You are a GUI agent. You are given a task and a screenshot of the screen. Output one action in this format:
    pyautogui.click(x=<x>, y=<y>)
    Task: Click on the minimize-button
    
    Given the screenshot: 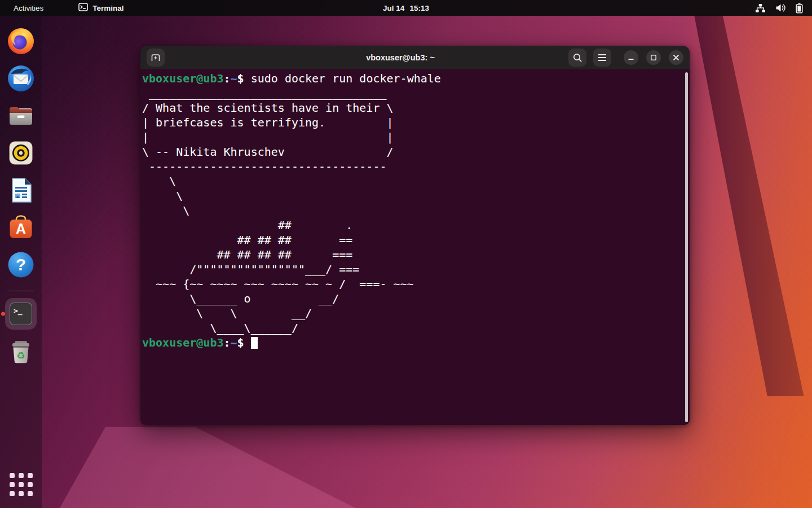 What is the action you would take?
    pyautogui.click(x=631, y=58)
    